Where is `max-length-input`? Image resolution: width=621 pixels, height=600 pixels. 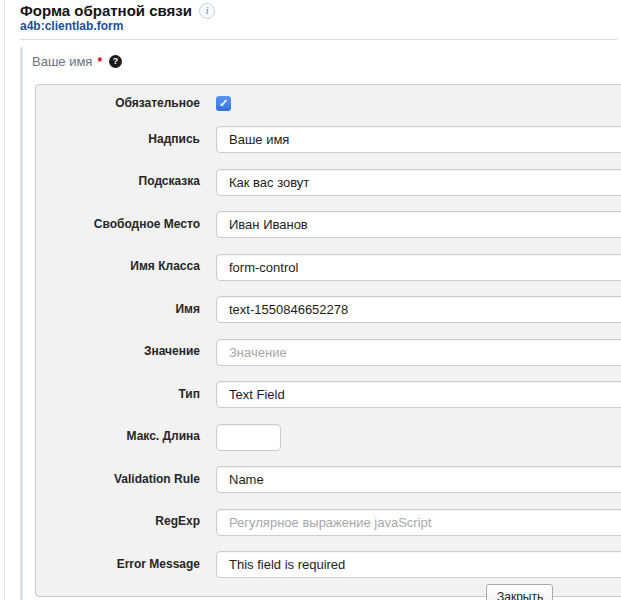
max-length-input is located at coordinates (248, 438).